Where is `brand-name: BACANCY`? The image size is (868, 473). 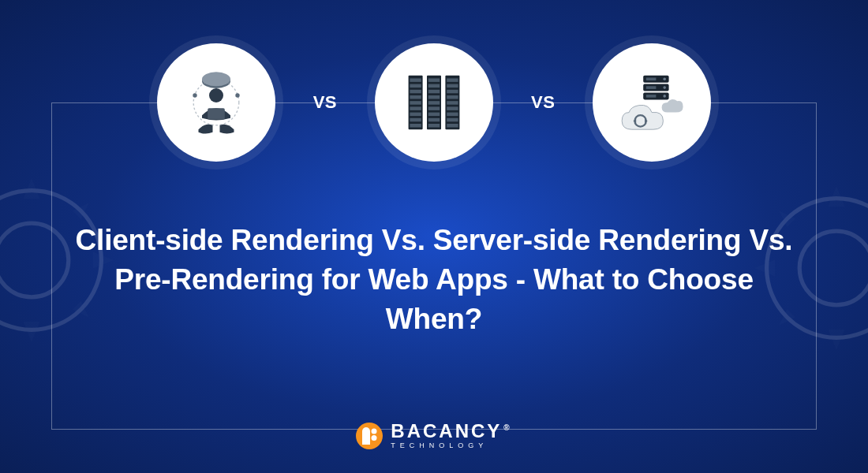
brand-name: BACANCY is located at coordinates (447, 430).